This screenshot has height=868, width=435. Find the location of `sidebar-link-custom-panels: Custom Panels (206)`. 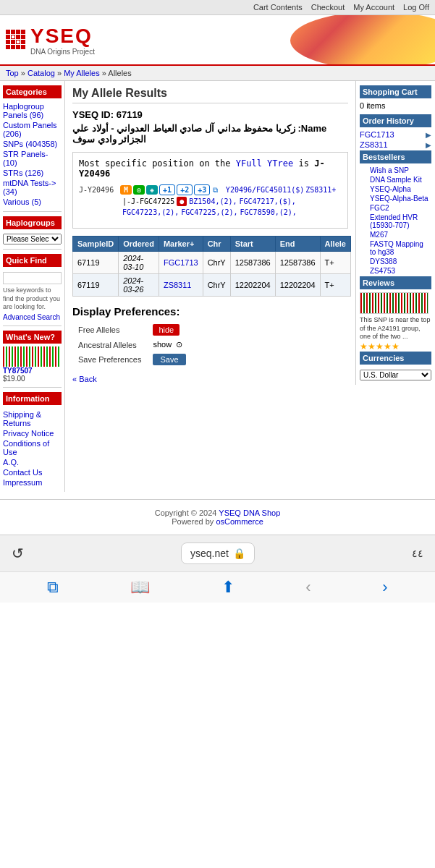

sidebar-link-custom-panels: Custom Panels (206) is located at coordinates (32, 129).